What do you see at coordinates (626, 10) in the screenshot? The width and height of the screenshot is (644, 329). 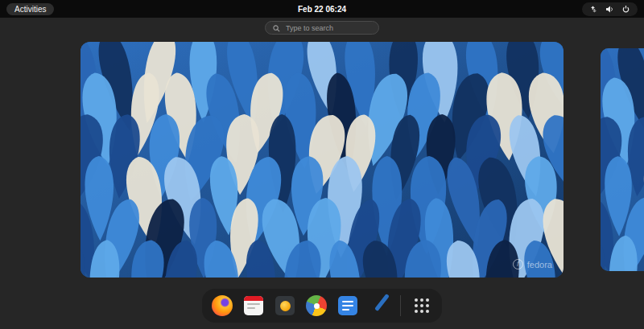 I see `power-icon` at bounding box center [626, 10].